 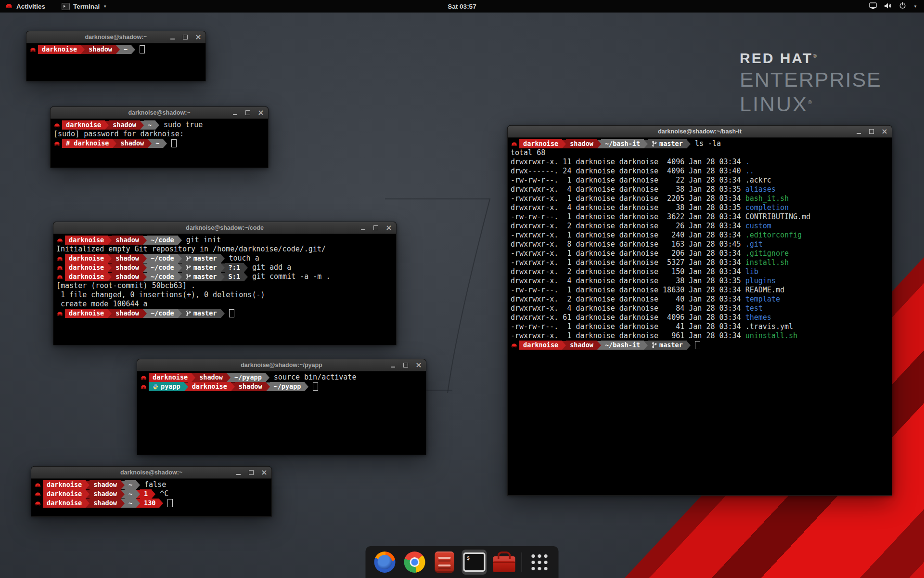 I want to click on rhel-wallpaper-logo: RED HAT® ENTERPRISE LINUX®, so click(x=810, y=83).